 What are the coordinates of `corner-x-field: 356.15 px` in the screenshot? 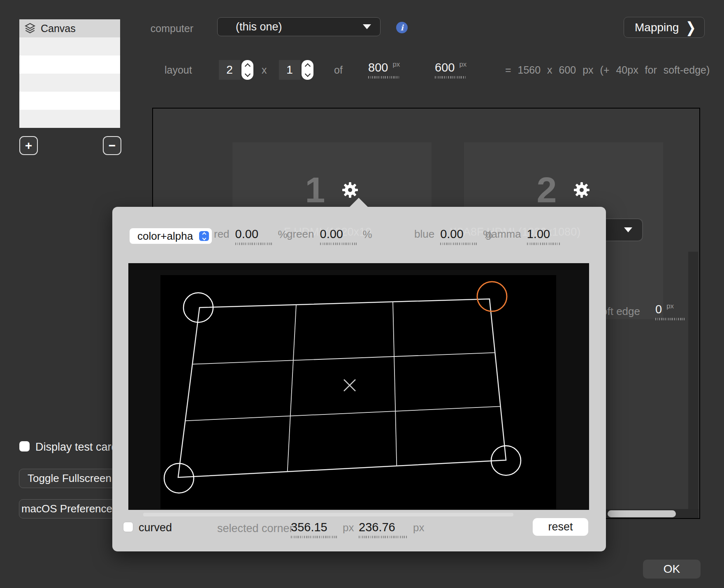 It's located at (323, 530).